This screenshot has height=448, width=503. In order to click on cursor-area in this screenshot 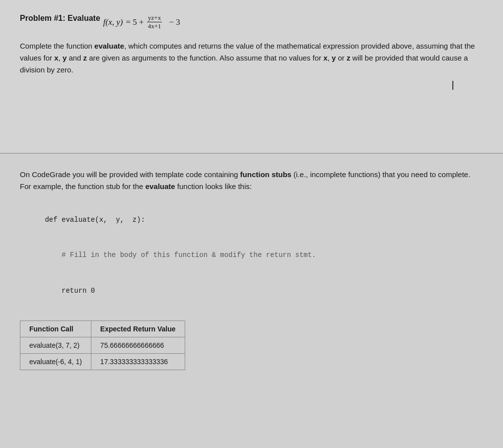, I will do `click(251, 81)`.